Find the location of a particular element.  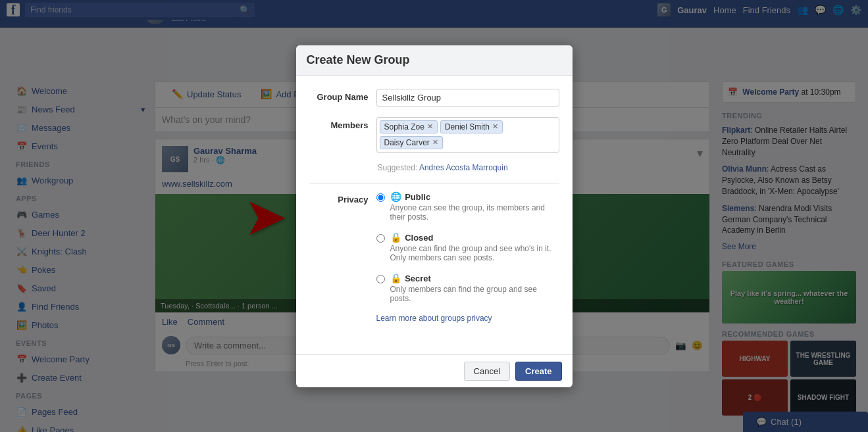

privacy-secret-name: Secret is located at coordinates (418, 279).